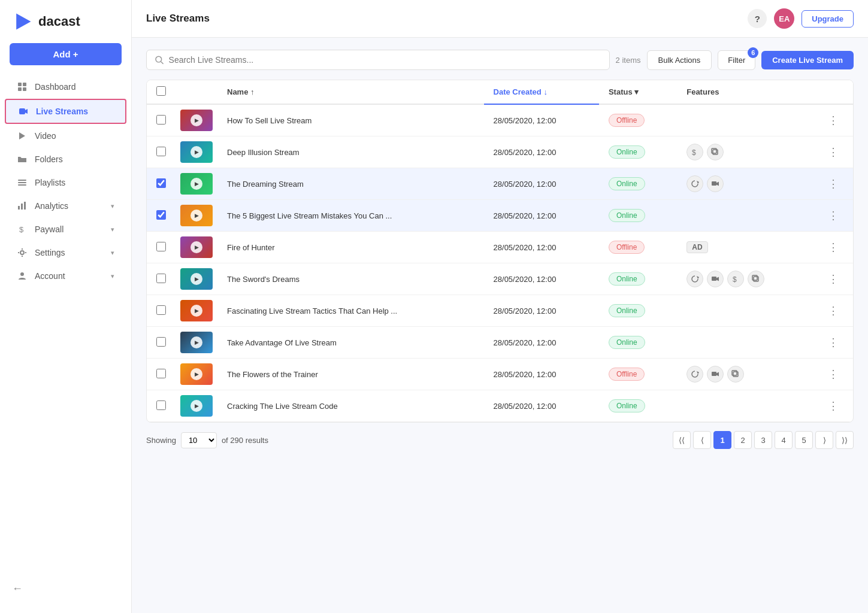  What do you see at coordinates (66, 276) in the screenshot?
I see `sidebar-item-account: Account ▾` at bounding box center [66, 276].